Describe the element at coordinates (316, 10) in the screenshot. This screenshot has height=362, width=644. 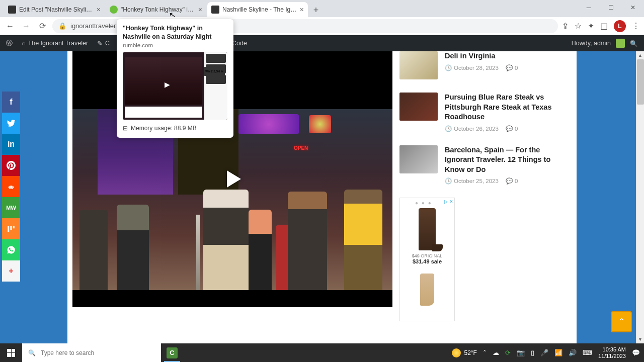
I see `new-tab-button: +` at that location.